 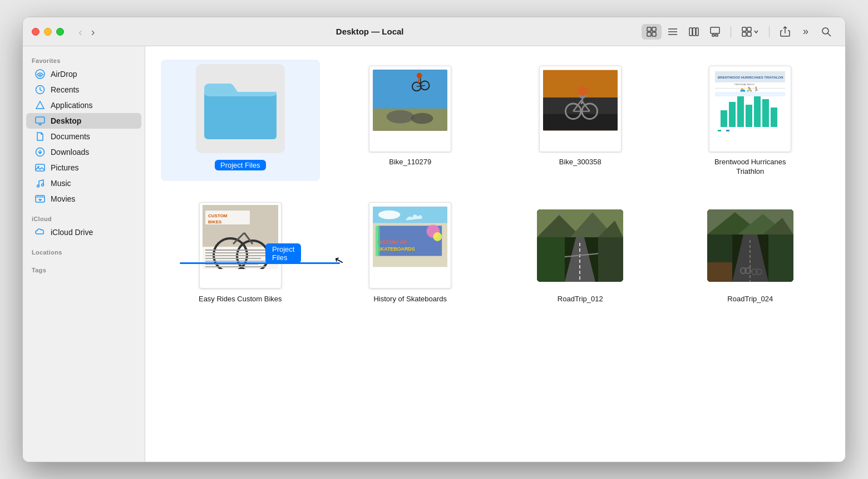 I want to click on file-item-bike-110279: Bike_110279, so click(x=411, y=120).